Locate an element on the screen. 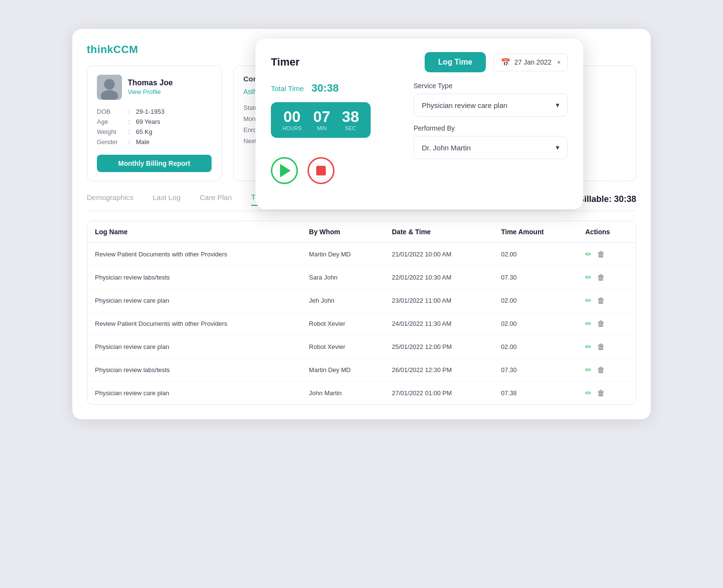 Image resolution: width=723 pixels, height=588 pixels. table-row: Physician review care planJeh John23/01/… is located at coordinates (362, 301).